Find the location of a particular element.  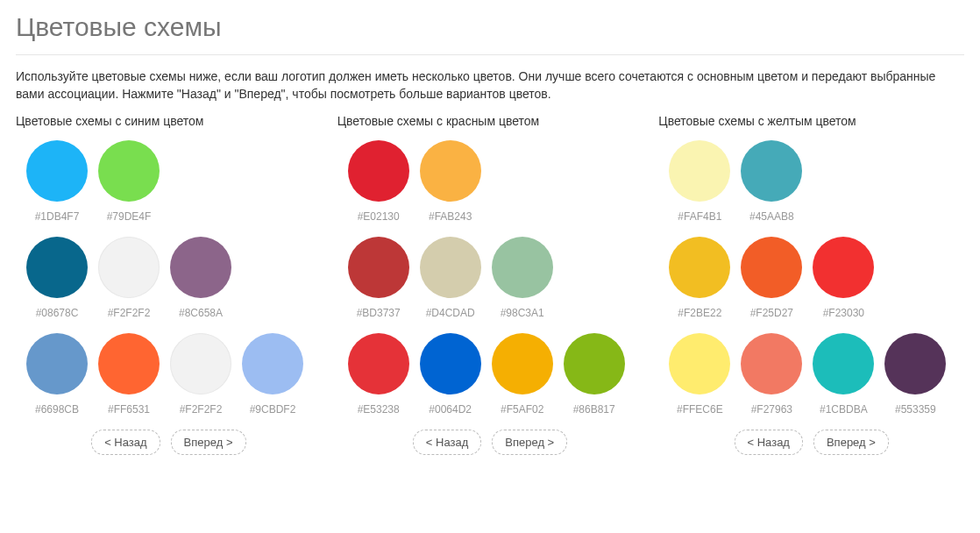

color-swatch: #D4CDAD is located at coordinates (451, 278).